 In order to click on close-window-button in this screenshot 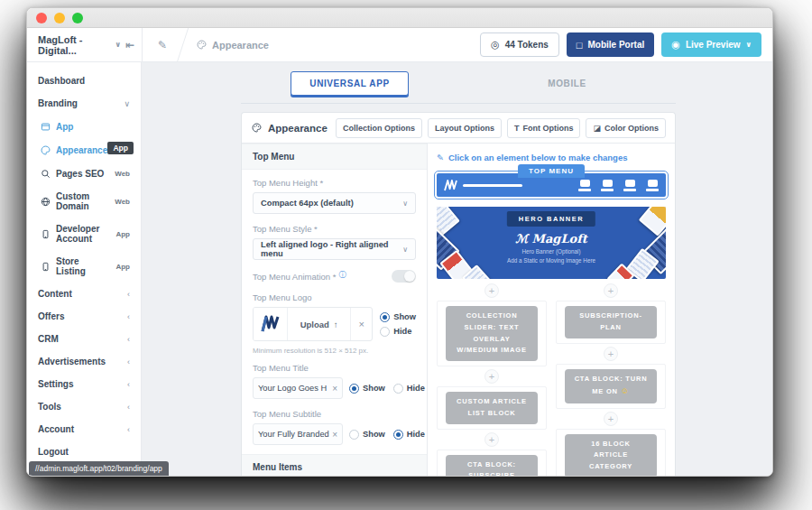, I will do `click(42, 18)`.